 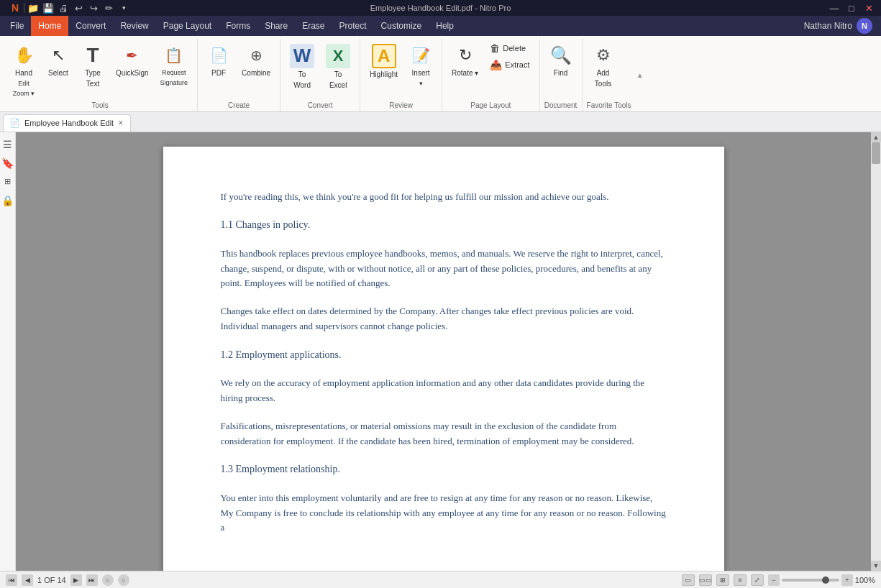 I want to click on sidebar-bookmarks-icon: 🔖, so click(x=8, y=163).